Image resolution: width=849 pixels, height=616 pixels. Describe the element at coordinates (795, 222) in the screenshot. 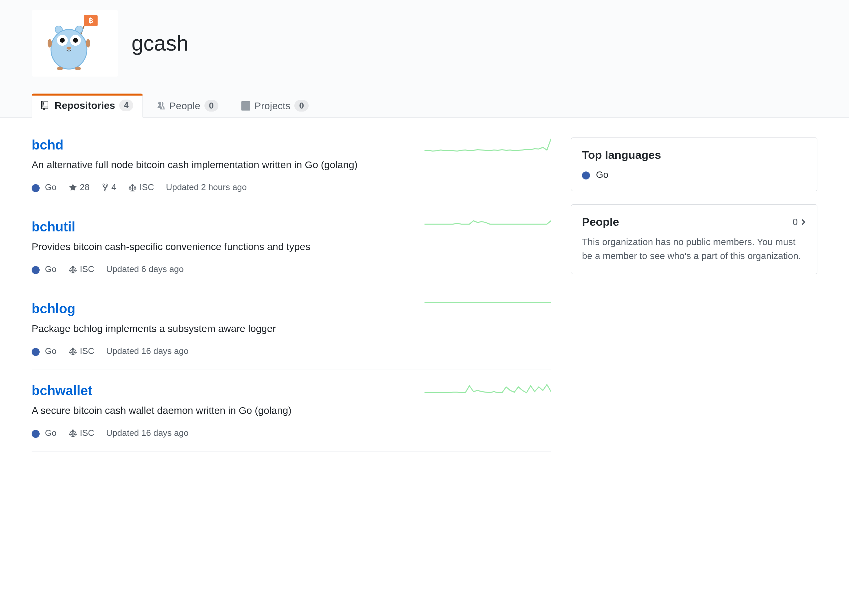

I see `people-count: 0` at that location.